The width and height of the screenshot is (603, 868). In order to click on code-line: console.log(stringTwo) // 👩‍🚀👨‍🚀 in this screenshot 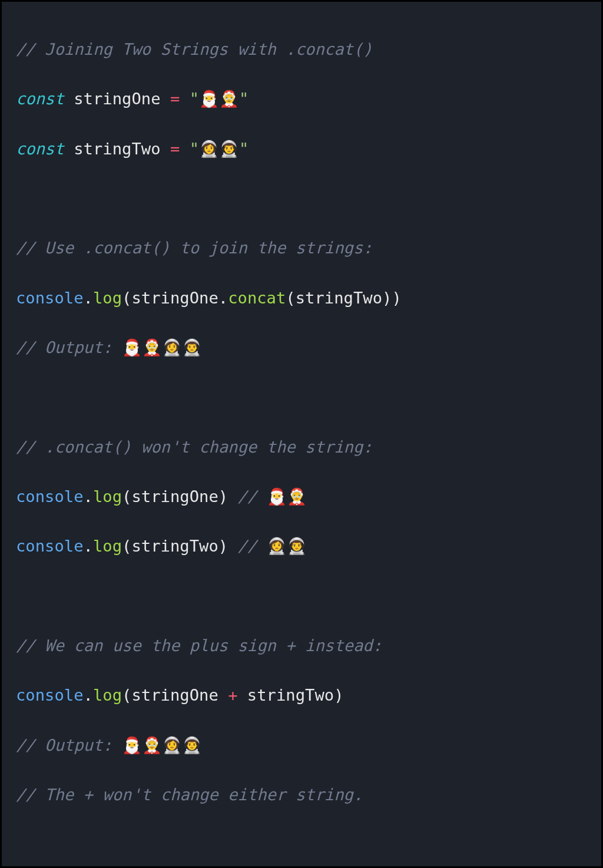, I will do `click(302, 546)`.